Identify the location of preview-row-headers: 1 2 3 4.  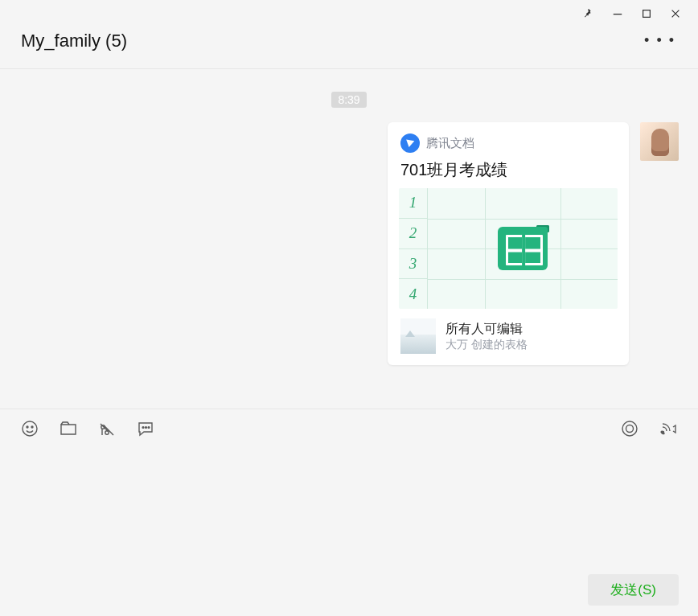
(413, 248).